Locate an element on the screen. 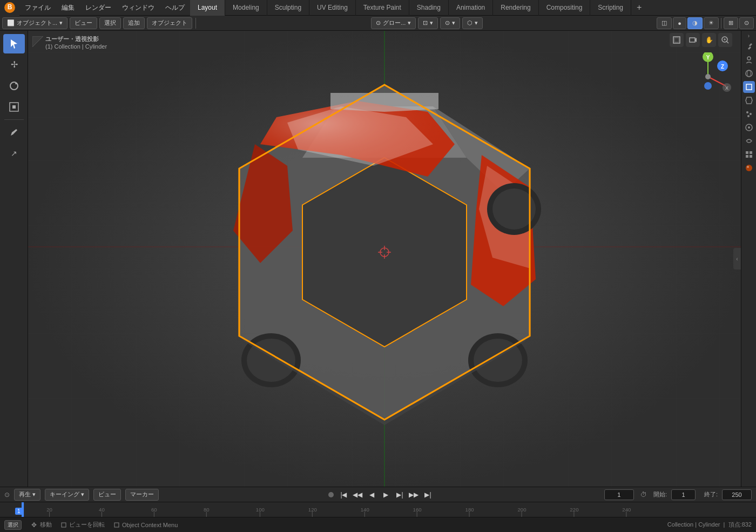 The image size is (756, 532). tab-animation: Animation is located at coordinates (471, 8).